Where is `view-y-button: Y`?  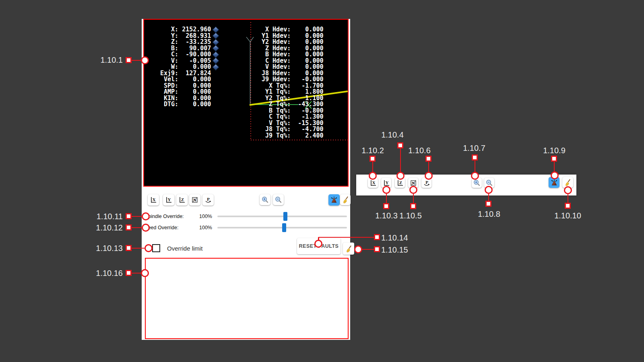 view-y-button: Y is located at coordinates (169, 200).